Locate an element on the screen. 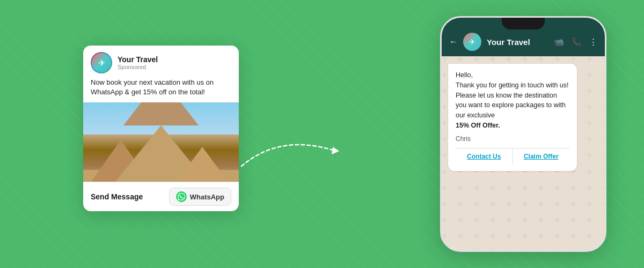  phone-contact-name: Your Travel is located at coordinates (517, 42).